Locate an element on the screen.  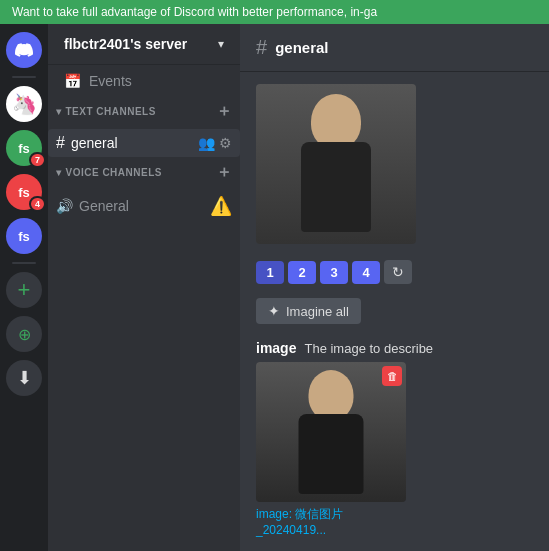
chat-header: # general is located at coordinates (394, 48).